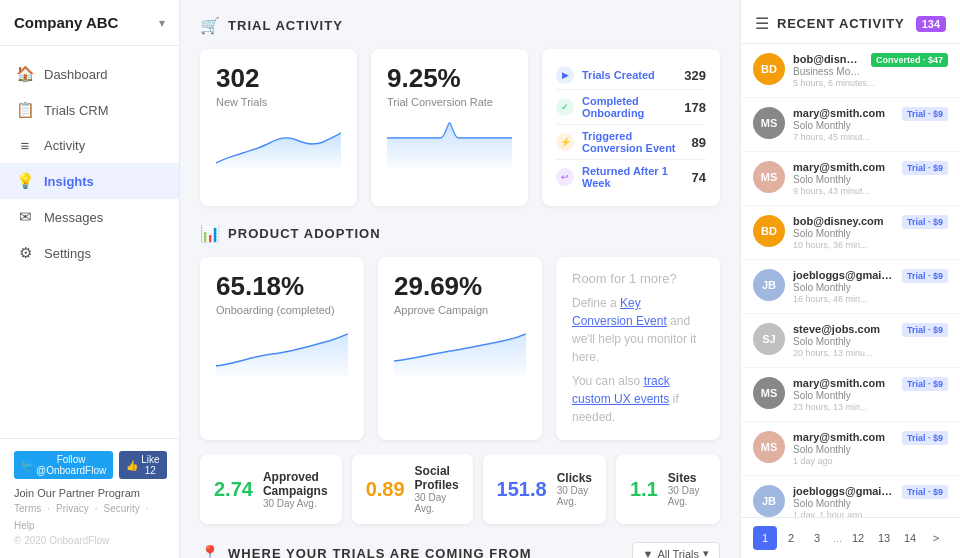 This screenshot has height=558, width=960. What do you see at coordinates (64, 465) in the screenshot?
I see `twitter-button: 🐦 Follow @OnboardFlow` at bounding box center [64, 465].